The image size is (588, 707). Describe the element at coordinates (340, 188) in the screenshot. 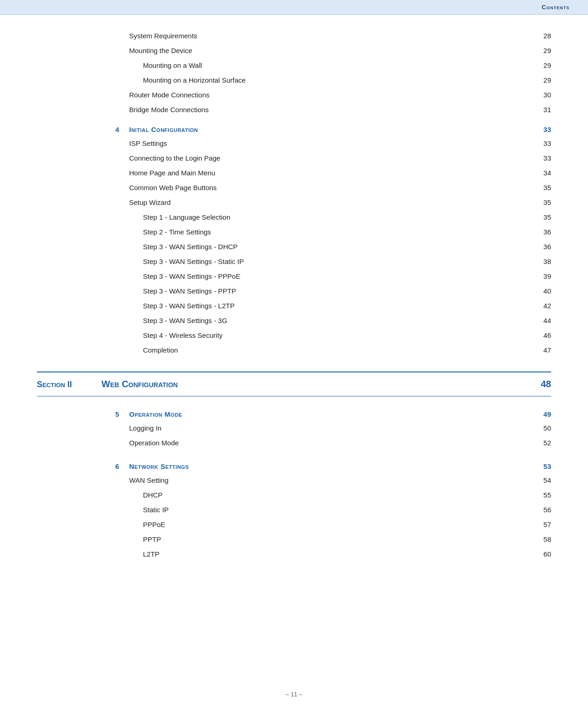

I see `toc-entry: Common Web Page Buttons35` at that location.